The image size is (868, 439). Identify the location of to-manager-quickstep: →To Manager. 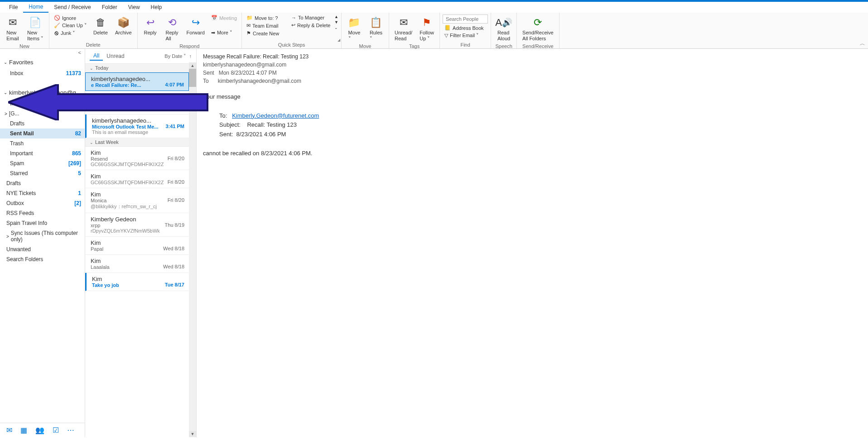
(311, 18).